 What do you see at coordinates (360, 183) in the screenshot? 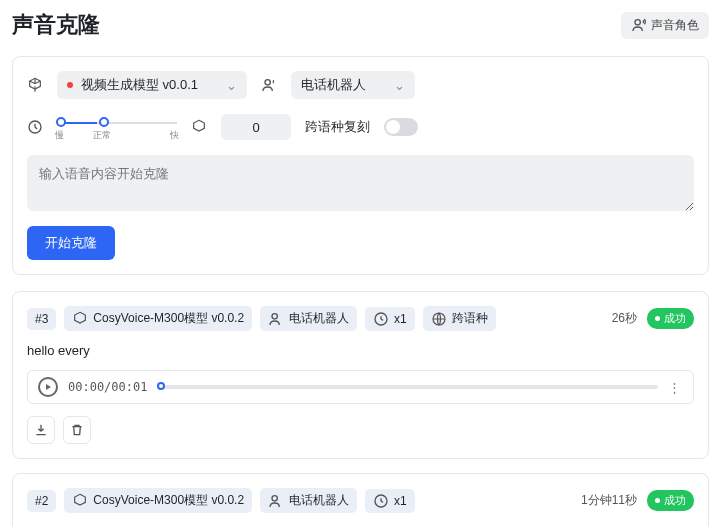
I see `text-input` at bounding box center [360, 183].